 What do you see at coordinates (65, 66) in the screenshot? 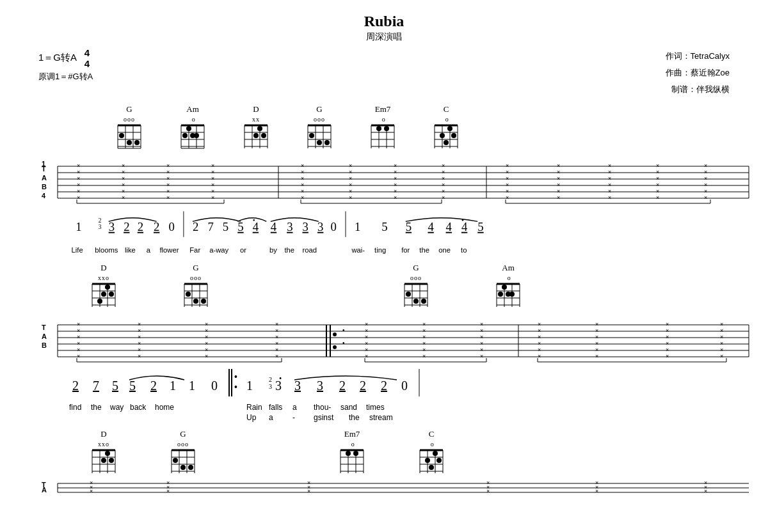
I see `key-info: 1＝G转A 4 4 原调1＝#G转A` at bounding box center [65, 66].